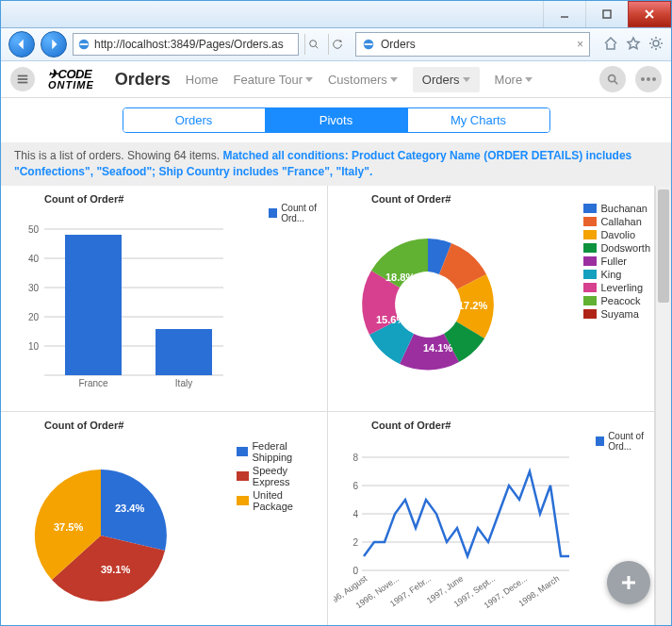 This screenshot has width=672, height=626. Describe the element at coordinates (313, 44) in the screenshot. I see `browser-search-button` at that location.